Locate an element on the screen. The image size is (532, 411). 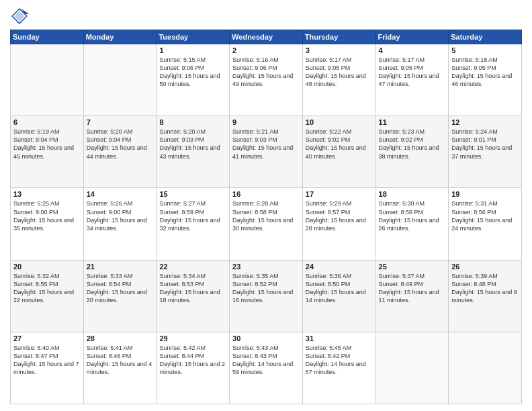
calendar-cell: 27Sunrise: 5:40 AMSunset: 8:47 PMDayligh… is located at coordinates (47, 368).